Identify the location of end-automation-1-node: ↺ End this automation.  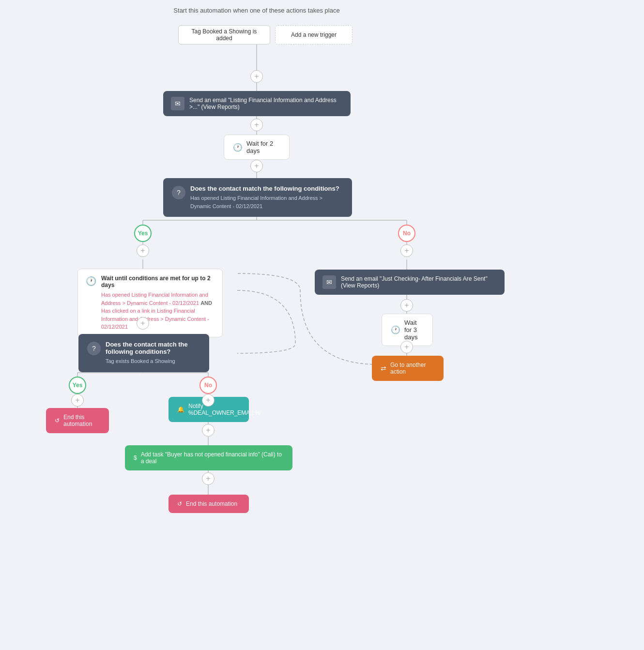
(77, 421).